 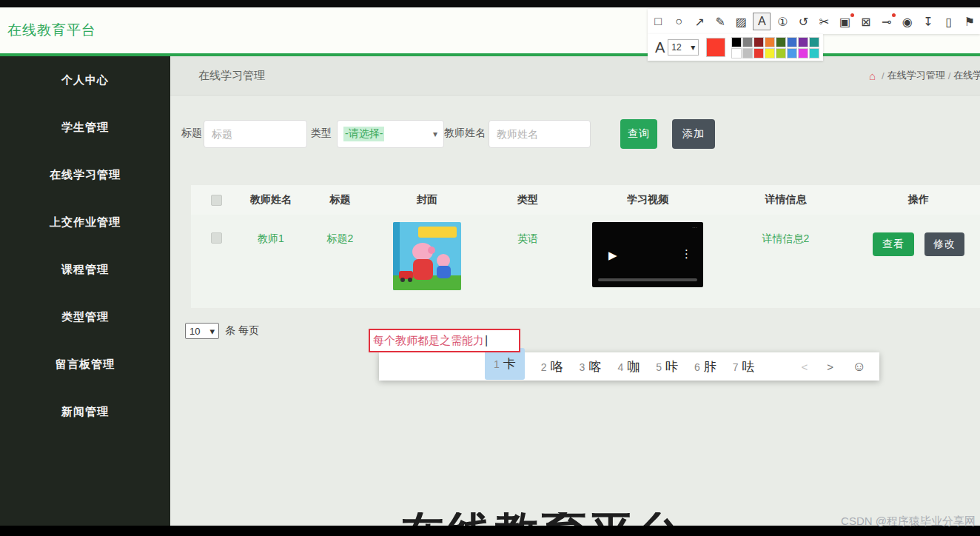 I want to click on select-all-checkbox, so click(x=216, y=200).